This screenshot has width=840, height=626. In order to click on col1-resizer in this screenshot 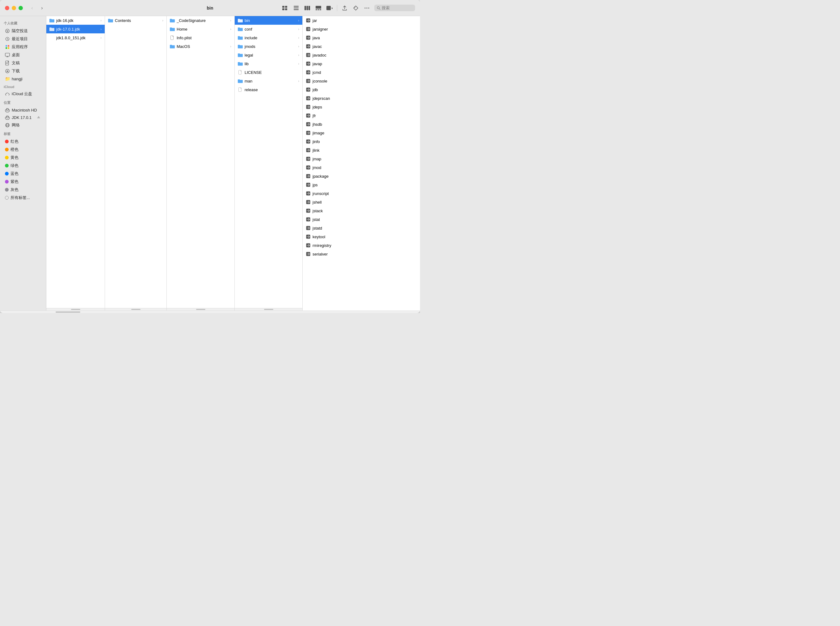, I will do `click(75, 309)`.